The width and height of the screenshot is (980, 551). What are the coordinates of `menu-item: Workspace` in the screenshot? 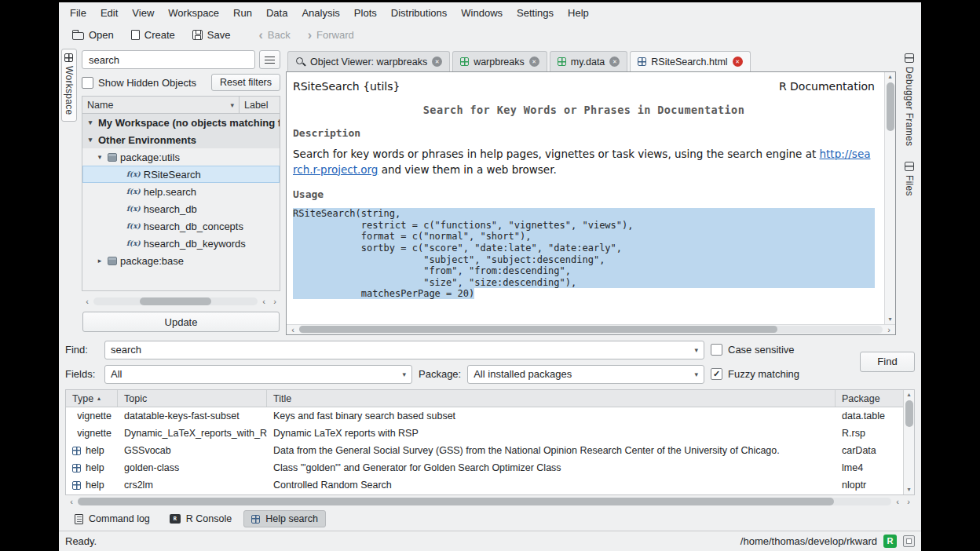 It's located at (193, 13).